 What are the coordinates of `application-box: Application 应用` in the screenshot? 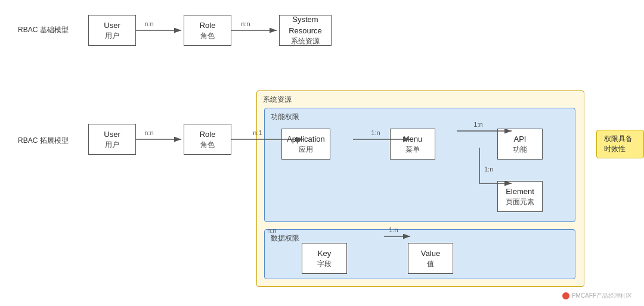 It's located at (306, 144).